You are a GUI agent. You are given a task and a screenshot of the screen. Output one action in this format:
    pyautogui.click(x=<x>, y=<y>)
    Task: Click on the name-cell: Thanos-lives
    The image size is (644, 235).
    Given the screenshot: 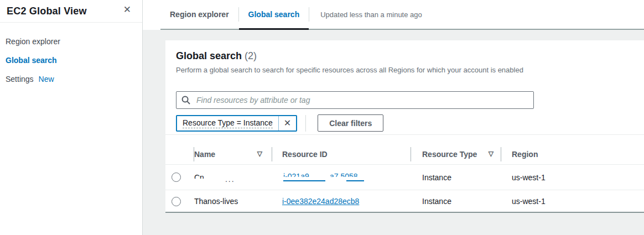 What is the action you would take?
    pyautogui.click(x=233, y=201)
    